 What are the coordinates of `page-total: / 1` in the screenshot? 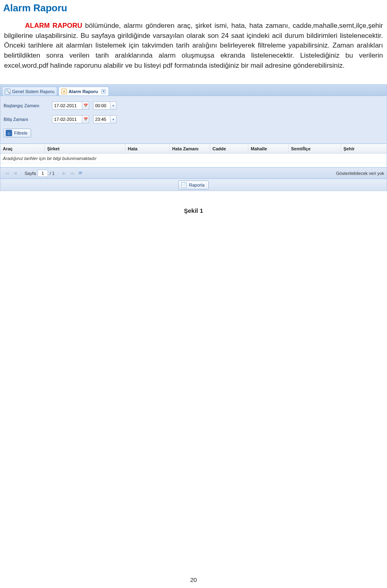 It's located at (52, 173).